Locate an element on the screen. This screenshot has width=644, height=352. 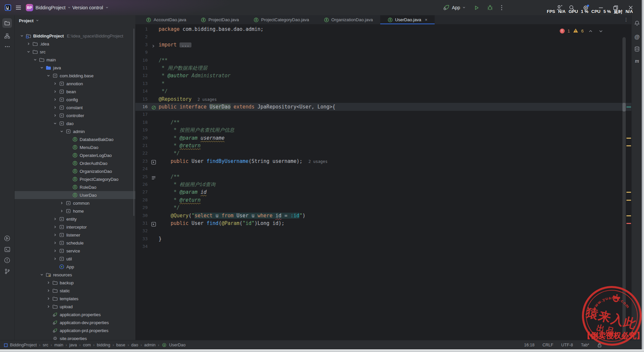
code-line-11: 11 * 用户数据库处理层 is located at coordinates (384, 68).